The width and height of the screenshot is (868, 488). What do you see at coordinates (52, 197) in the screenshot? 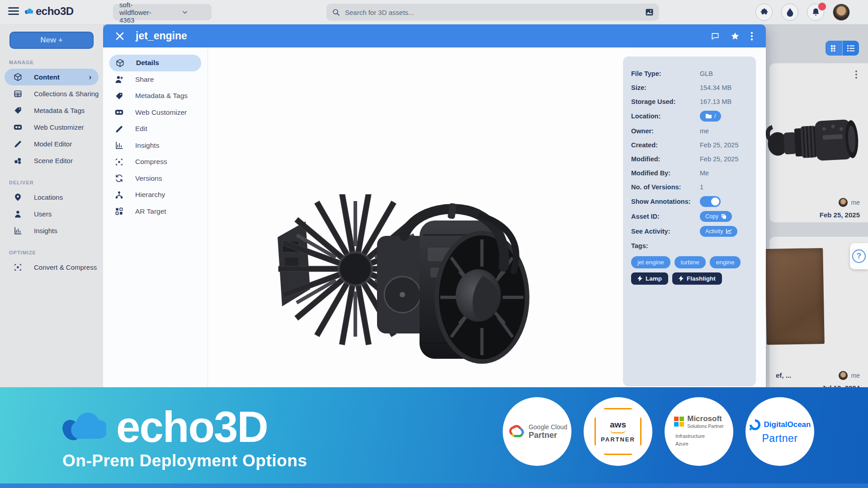
I see `sidebar-item-locations: Locations` at bounding box center [52, 197].